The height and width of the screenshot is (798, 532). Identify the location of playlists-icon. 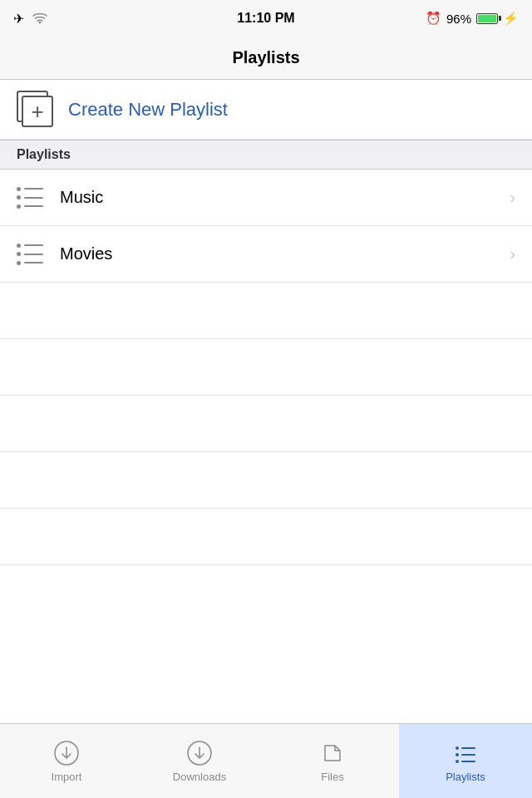
(466, 753).